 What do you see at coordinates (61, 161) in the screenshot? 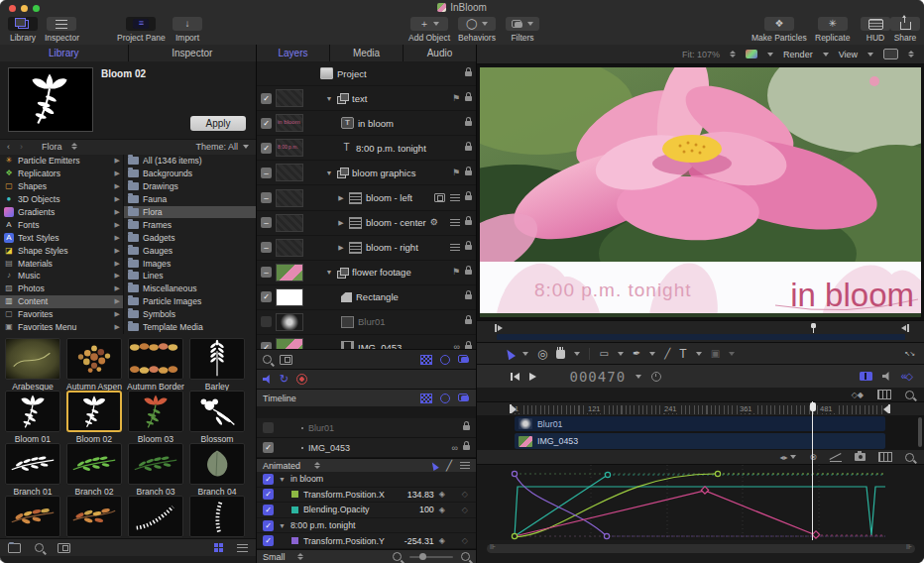
I see `category-particle-emitters: ✳Particle Emitters▶` at bounding box center [61, 161].